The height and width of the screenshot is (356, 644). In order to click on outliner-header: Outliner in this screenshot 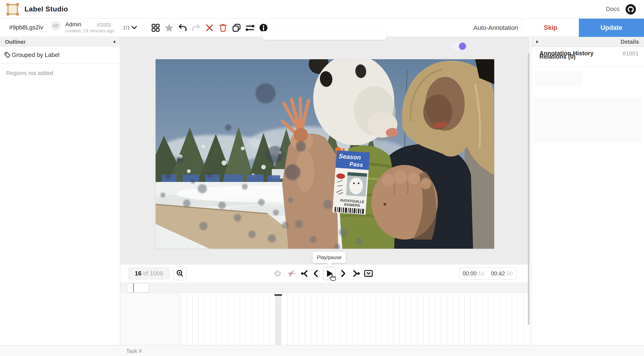, I will do `click(60, 42)`.